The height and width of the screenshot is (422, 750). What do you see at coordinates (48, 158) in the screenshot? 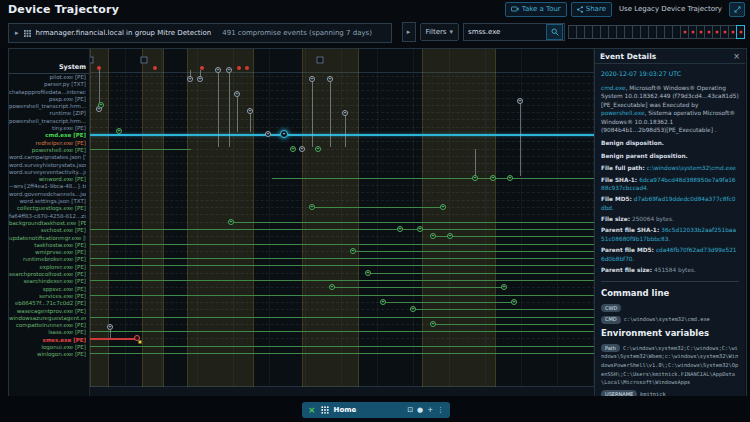
I see `process-item: word.campaignstates.json [TXT]` at bounding box center [48, 158].